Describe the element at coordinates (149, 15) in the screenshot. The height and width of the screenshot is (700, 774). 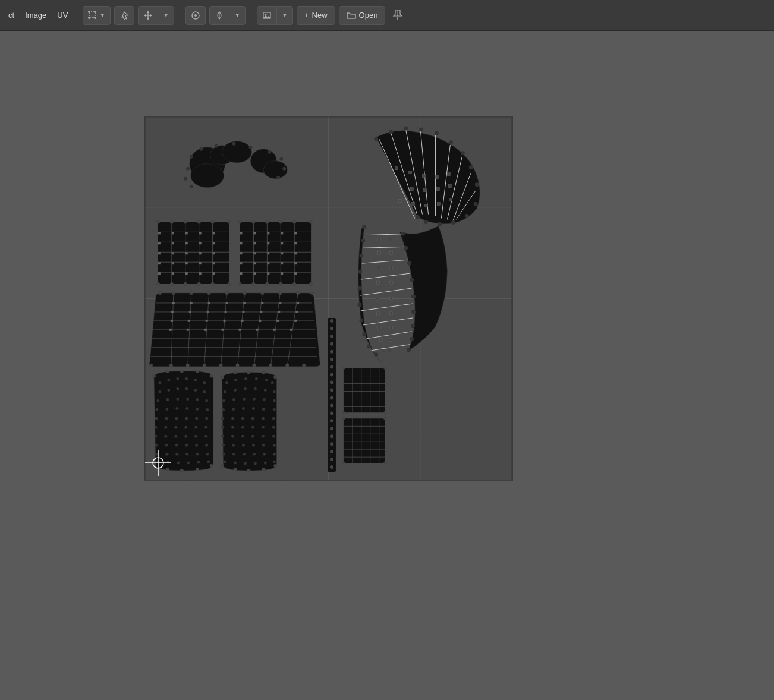
I see `move-btn` at that location.